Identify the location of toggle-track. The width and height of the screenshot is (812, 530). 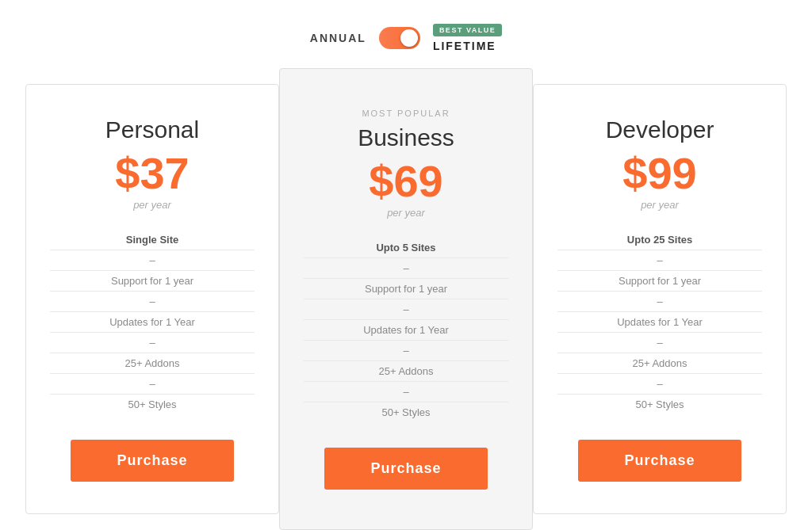
(400, 38).